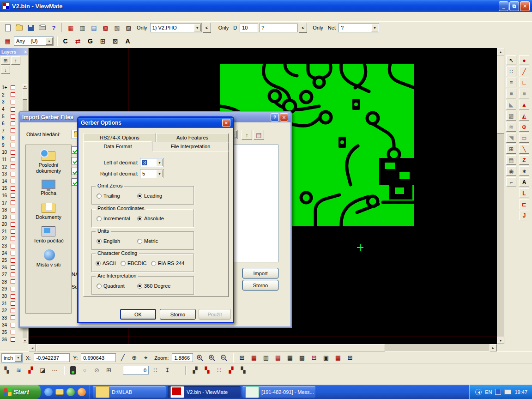 The image size is (532, 399). What do you see at coordinates (524, 160) in the screenshot?
I see `zigzag-tool-icon: Z` at bounding box center [524, 160].